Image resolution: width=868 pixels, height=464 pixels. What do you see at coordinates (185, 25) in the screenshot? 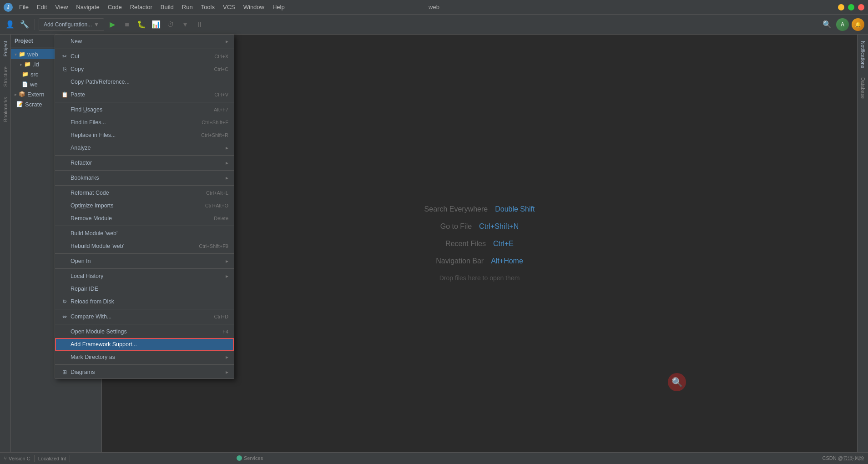
I see `dropdown-arrow-icon: ▾` at bounding box center [185, 25].